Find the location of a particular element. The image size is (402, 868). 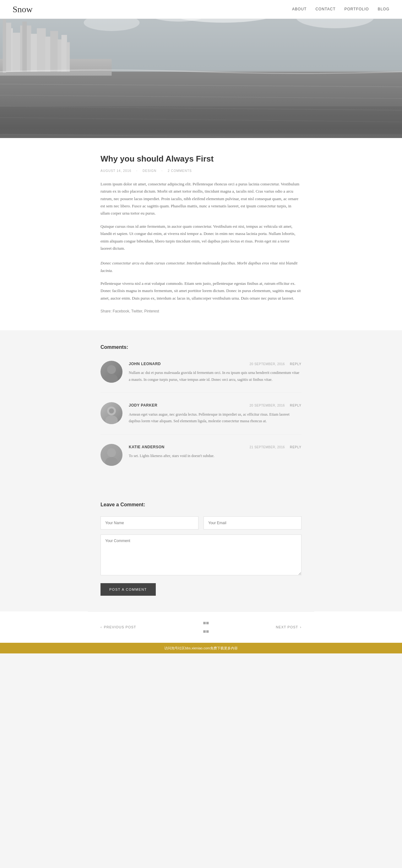

article-meta: AUGUST 14, 2016 · DESIGN · 2 COMMENTS is located at coordinates (201, 171).